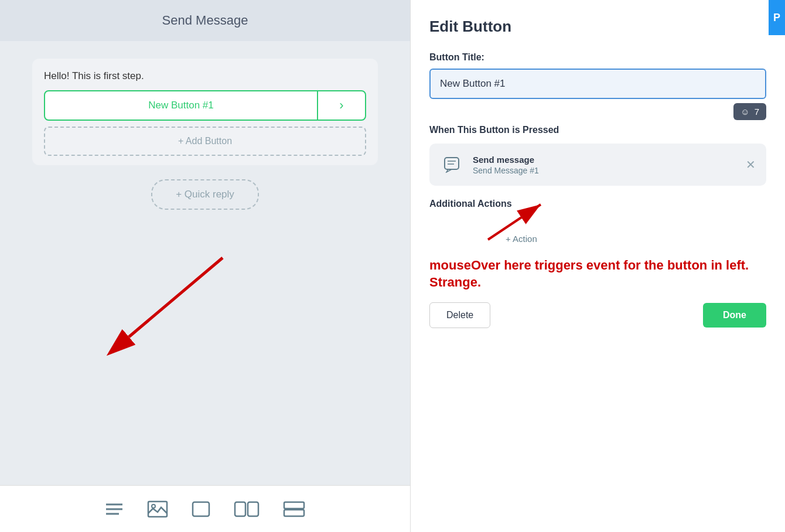 This screenshot has width=785, height=532. I want to click on bottom-toolbar, so click(205, 509).